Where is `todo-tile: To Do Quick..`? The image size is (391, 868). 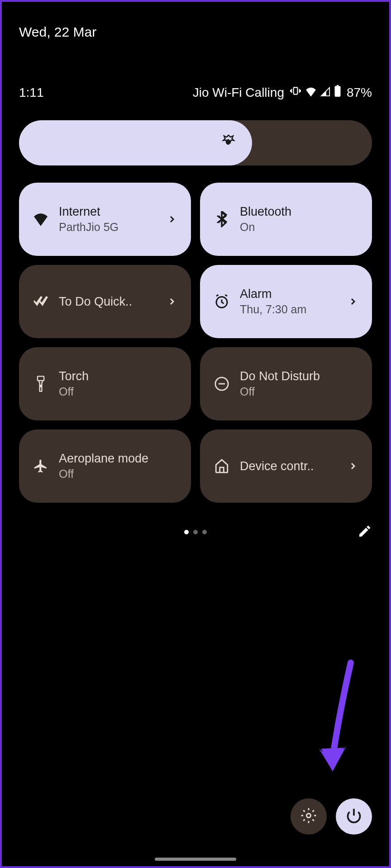 todo-tile: To Do Quick.. is located at coordinates (105, 302).